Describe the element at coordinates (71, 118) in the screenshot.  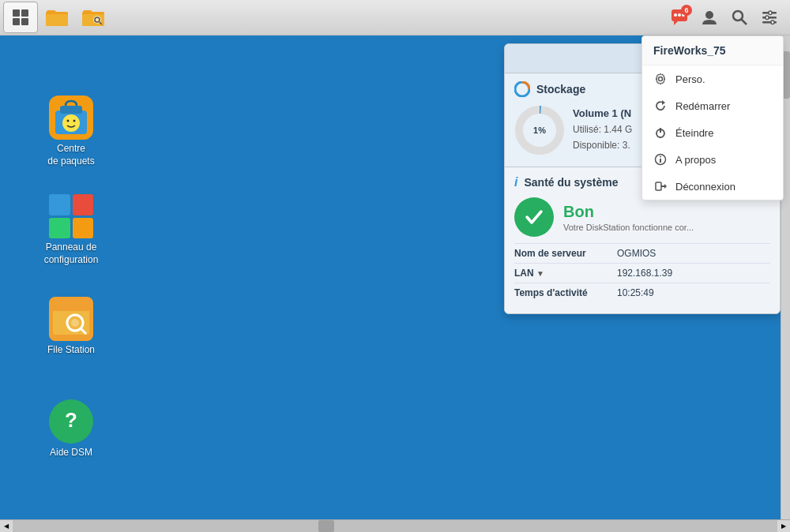
I see `centre-paquets-icon-img` at that location.